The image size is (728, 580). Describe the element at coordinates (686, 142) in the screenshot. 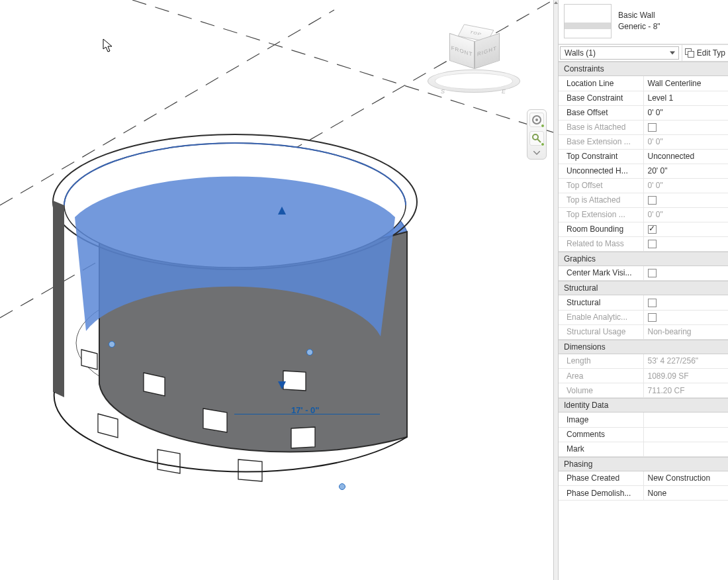

I see `prop-base-ext-value: 0' 0"` at that location.